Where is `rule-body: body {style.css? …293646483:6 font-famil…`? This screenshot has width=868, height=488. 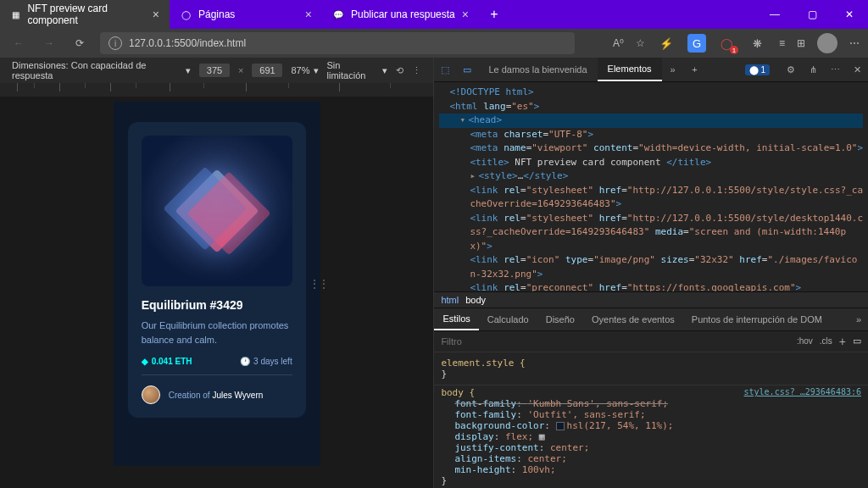 rule-body: body {style.css? …293646483:6 font-famil… is located at coordinates (651, 437).